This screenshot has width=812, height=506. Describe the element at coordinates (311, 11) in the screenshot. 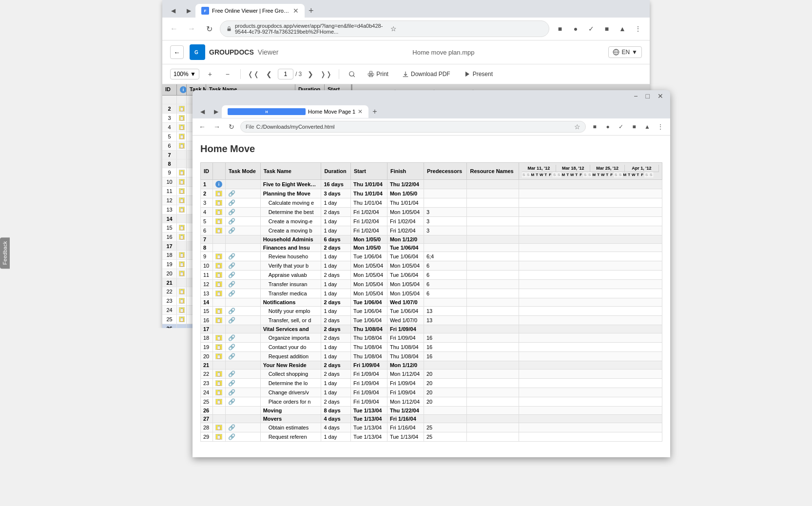

I see `new-tab-button: +` at that location.